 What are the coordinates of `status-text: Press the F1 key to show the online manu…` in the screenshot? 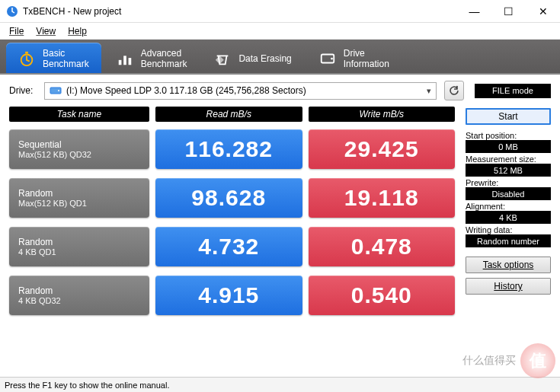 It's located at (87, 385).